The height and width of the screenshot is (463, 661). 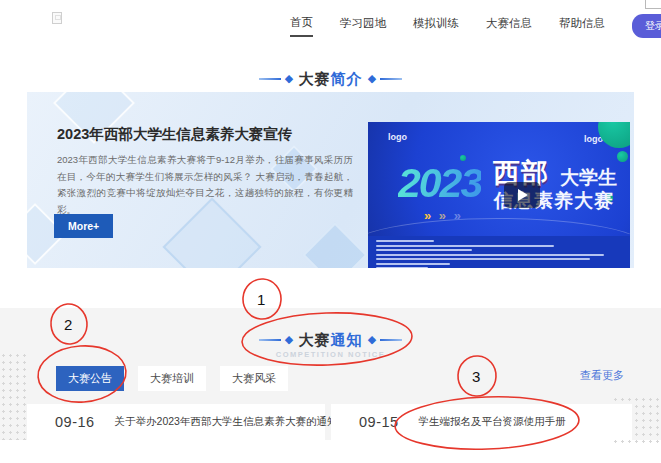 What do you see at coordinates (254, 378) in the screenshot?
I see `tab-highlights: 大赛风采` at bounding box center [254, 378].